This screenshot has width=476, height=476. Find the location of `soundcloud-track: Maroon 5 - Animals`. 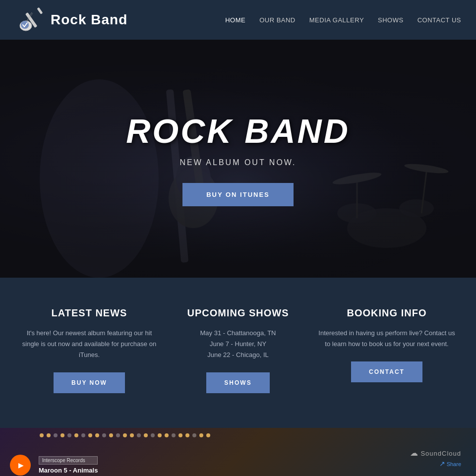

soundcloud-track: Maroon 5 - Animals is located at coordinates (68, 470).